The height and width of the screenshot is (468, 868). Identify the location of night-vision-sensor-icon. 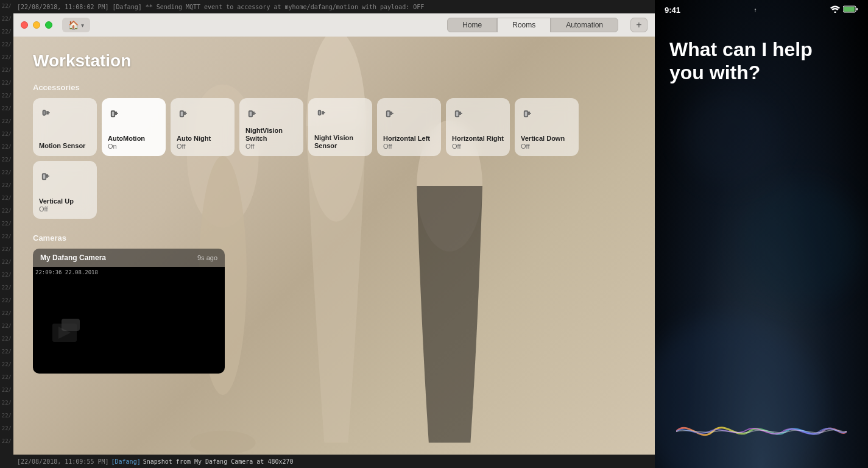
(323, 113).